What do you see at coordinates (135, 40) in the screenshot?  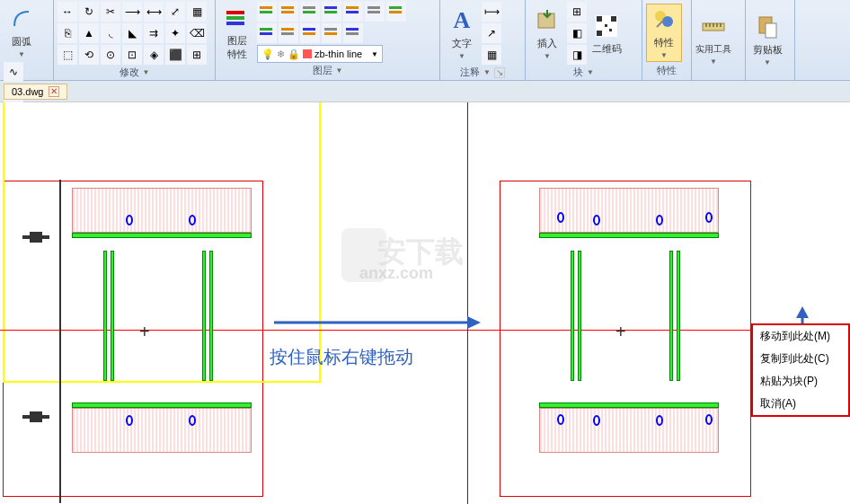 I see `ribbon-group-modify: ↔ ↻ ✂ ⟶ ⟷ ⤢ ▦ ⎘ ▲ ◟ ◣ ⇉ ✦ ⌫` at bounding box center [135, 40].